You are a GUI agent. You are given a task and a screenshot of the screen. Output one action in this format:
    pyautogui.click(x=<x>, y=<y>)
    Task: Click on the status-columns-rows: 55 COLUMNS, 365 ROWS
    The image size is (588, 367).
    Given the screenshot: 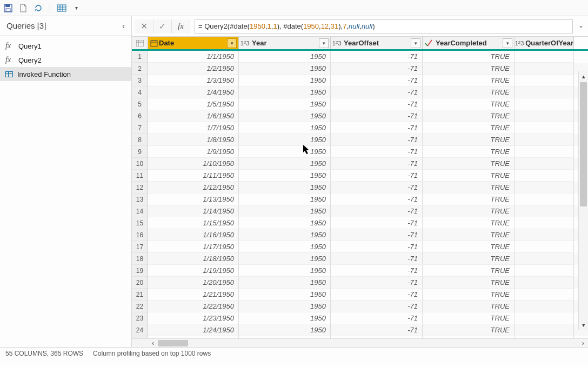 What is the action you would take?
    pyautogui.click(x=44, y=353)
    